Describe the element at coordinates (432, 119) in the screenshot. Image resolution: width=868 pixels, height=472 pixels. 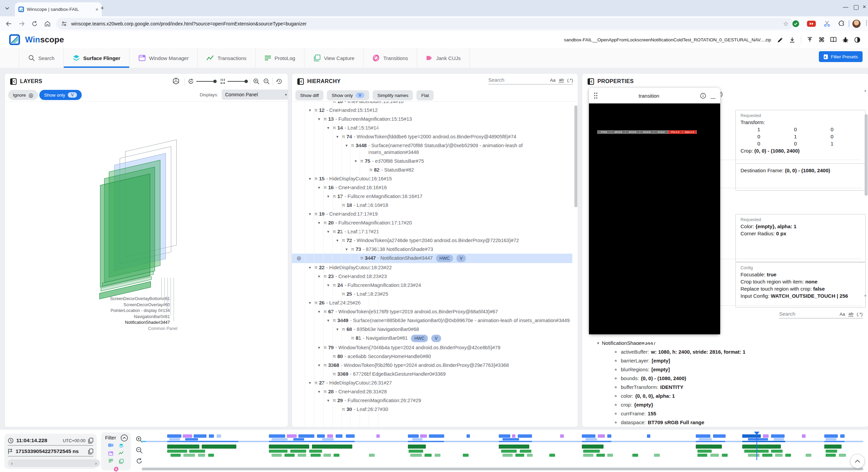
I see `tree-row: ▾π13- FullscreenMagnification:15:15#13` at that location.